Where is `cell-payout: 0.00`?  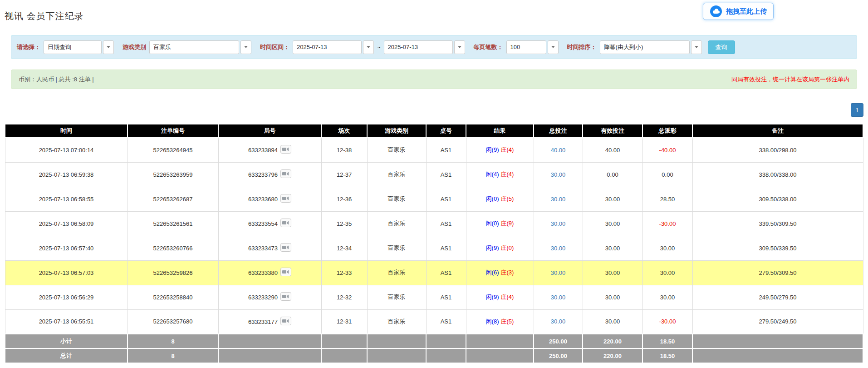
cell-payout: 0.00 is located at coordinates (667, 174).